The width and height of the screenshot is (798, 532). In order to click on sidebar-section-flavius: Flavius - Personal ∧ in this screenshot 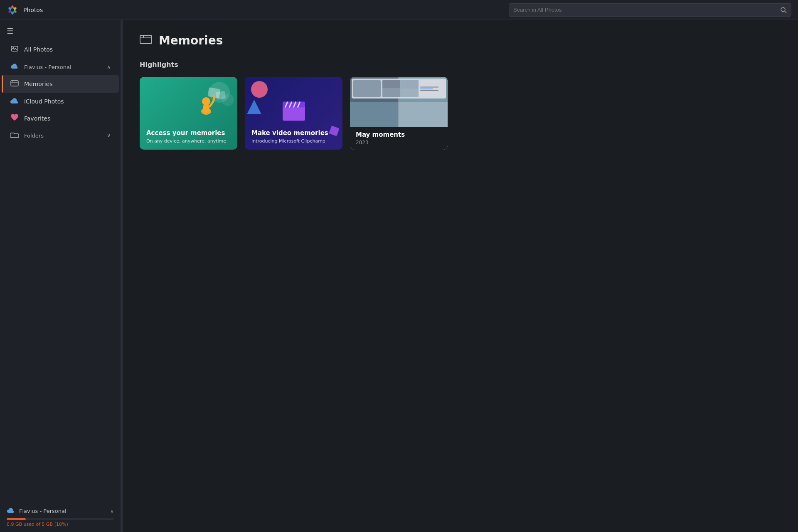, I will do `click(60, 67)`.